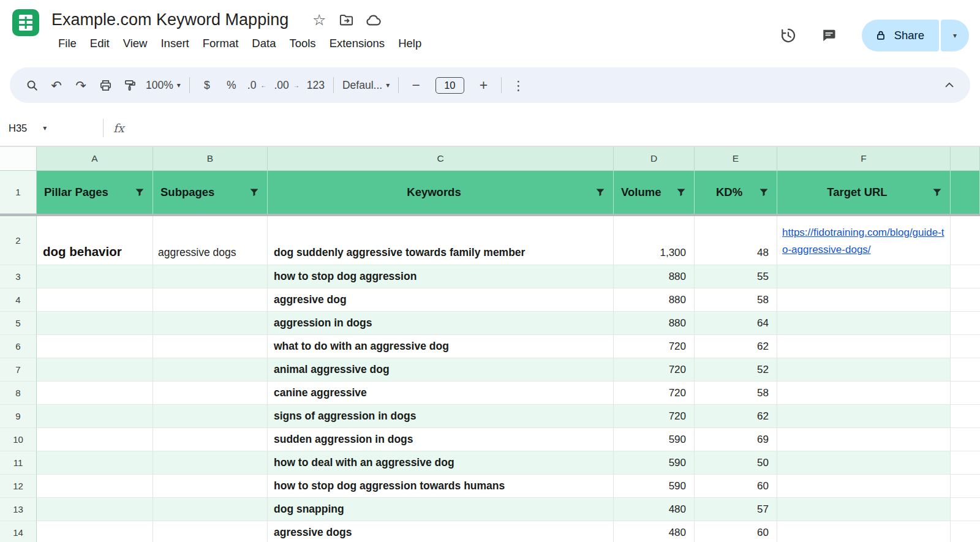  I want to click on increase-font-size-button: +, so click(484, 85).